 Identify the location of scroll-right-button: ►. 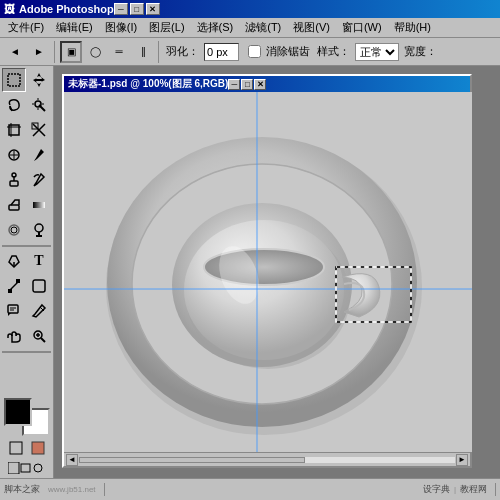
(462, 460).